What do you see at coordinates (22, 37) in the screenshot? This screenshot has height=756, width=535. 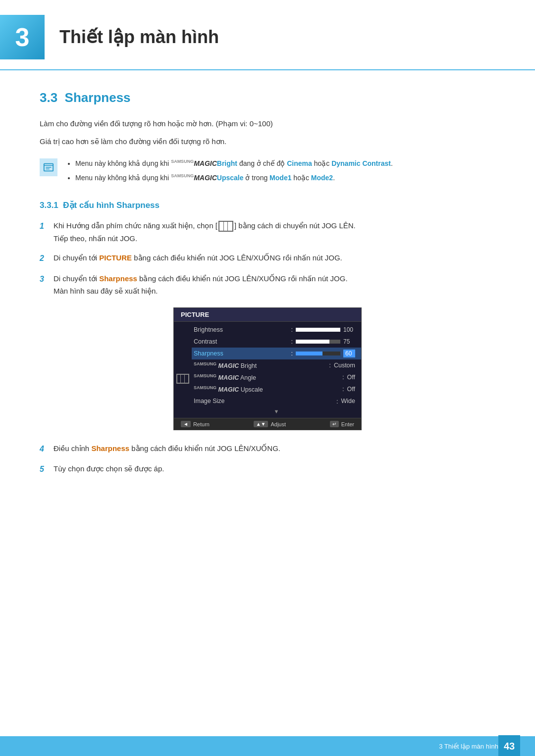 I see `chapter-number: 3` at bounding box center [22, 37].